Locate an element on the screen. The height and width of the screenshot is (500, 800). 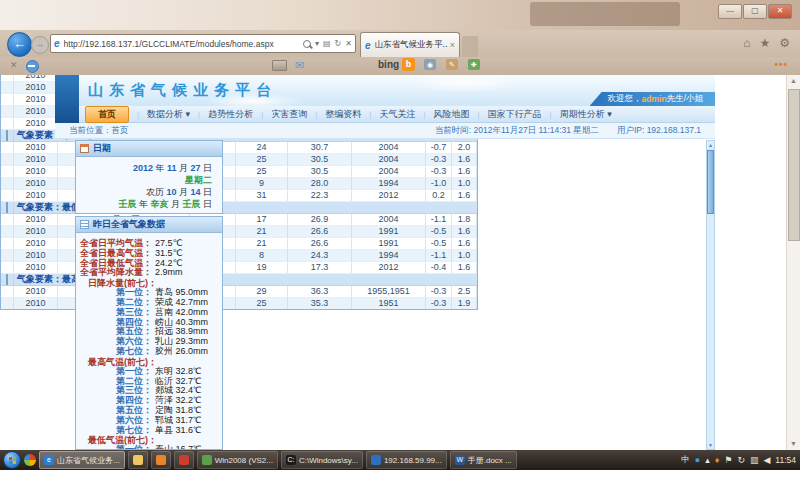
table-cell: -0.5 is located at coordinates (439, 244).